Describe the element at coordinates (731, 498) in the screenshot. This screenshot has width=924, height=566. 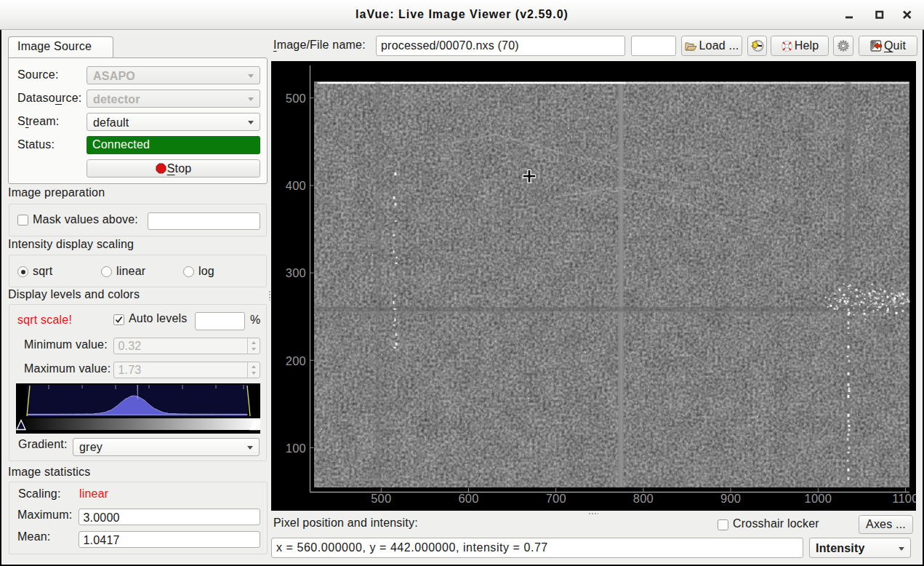
I see `svg-text: 900` at that location.